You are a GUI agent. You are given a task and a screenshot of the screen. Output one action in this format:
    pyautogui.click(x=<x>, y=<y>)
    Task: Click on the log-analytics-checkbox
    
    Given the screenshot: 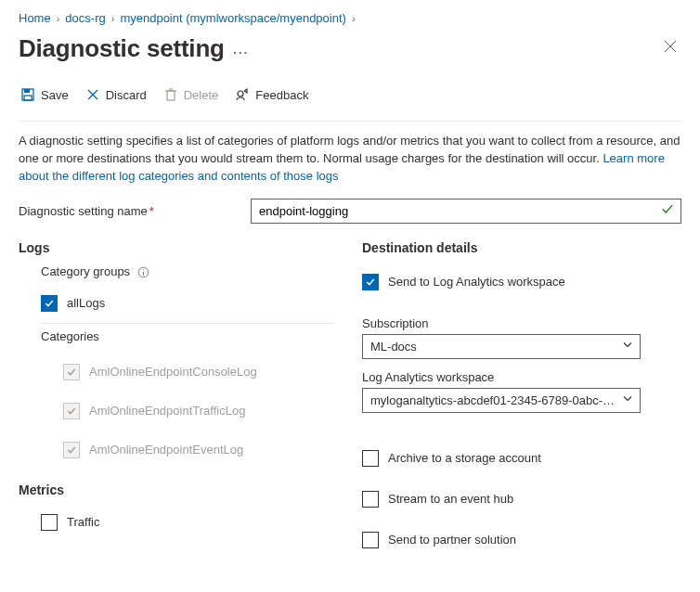 What is the action you would take?
    pyautogui.click(x=370, y=282)
    